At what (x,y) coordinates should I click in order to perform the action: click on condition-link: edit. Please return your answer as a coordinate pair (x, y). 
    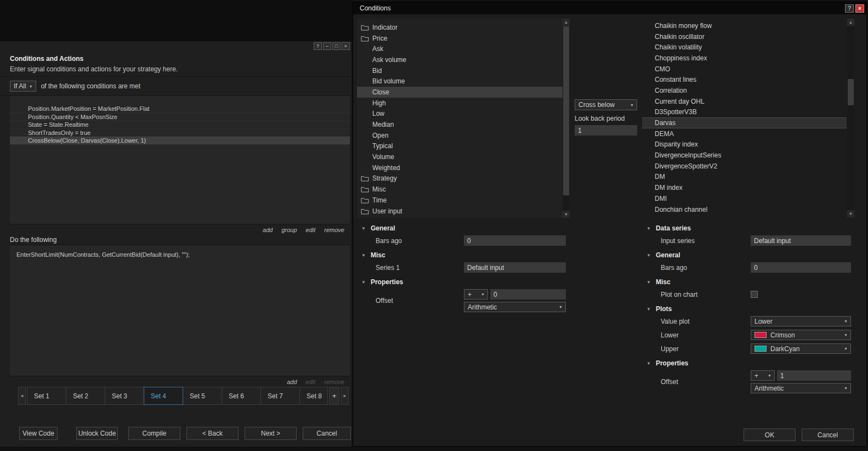
    Looking at the image, I should click on (311, 230).